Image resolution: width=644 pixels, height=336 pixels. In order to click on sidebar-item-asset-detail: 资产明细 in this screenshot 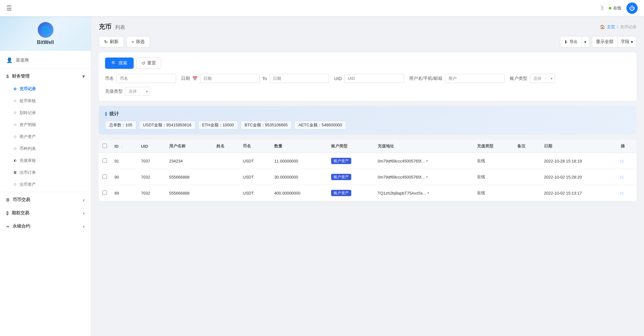, I will do `click(45, 125)`.